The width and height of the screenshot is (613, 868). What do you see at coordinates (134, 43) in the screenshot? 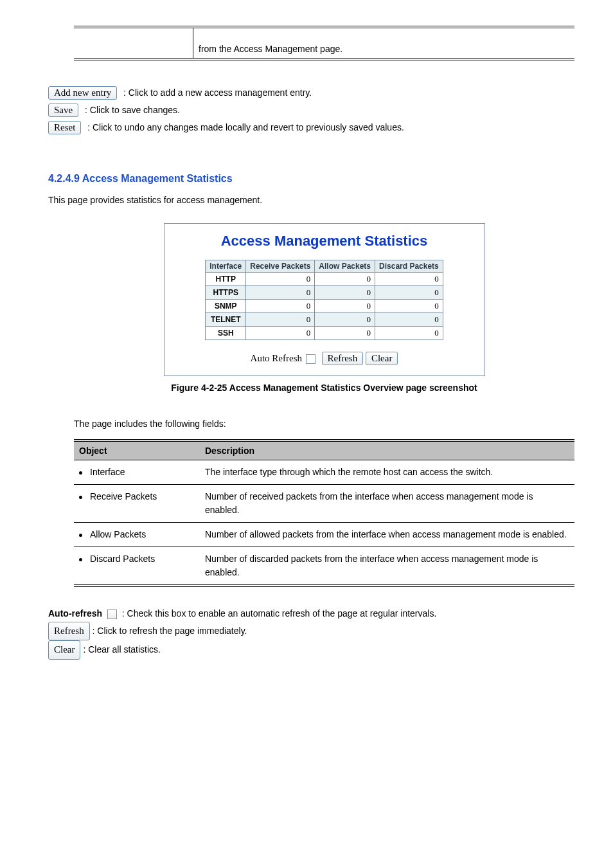
I see `mini-table-left` at bounding box center [134, 43].